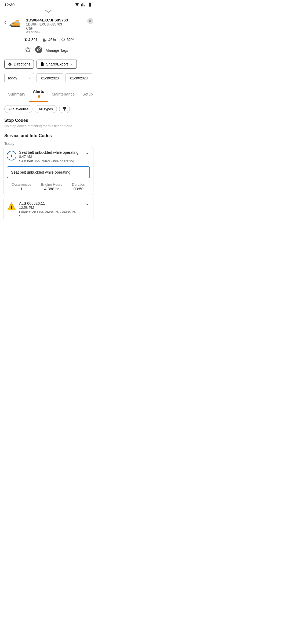 The height and width of the screenshot is (644, 290). Describe the element at coordinates (50, 161) in the screenshot. I see `alert-1-subtitle: Seat belt unbuckled while operating` at that location.